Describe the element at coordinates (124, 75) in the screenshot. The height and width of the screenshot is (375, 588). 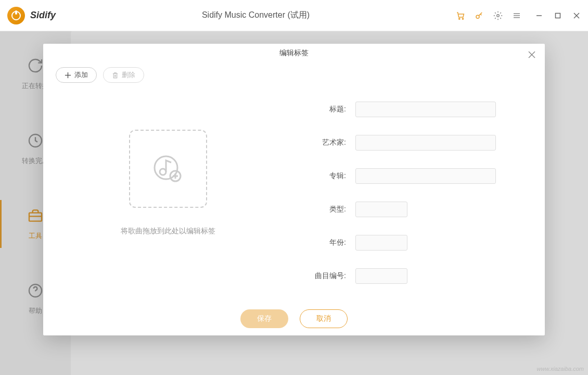
I see `delete-button: 删除` at that location.